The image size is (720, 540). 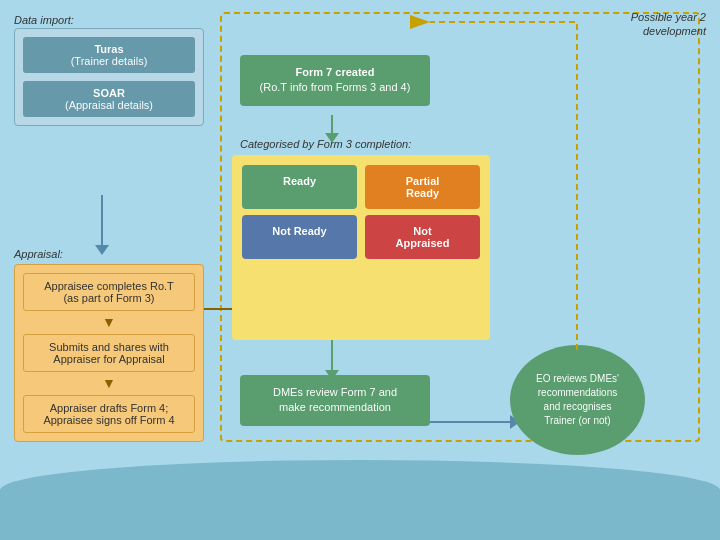 What do you see at coordinates (109, 77) in the screenshot?
I see `left-data-box: Turas (Trainer details) SOAR (Appraisal …` at bounding box center [109, 77].